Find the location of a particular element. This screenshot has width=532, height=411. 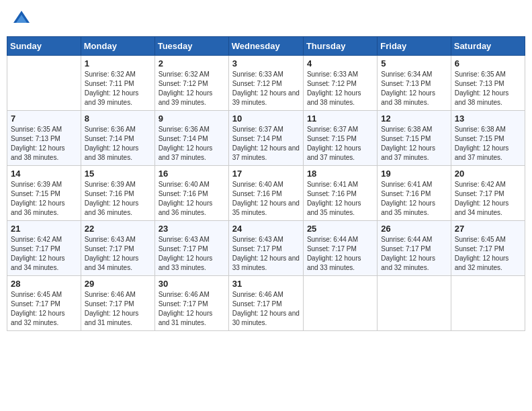

day-number: 29 is located at coordinates (118, 283).